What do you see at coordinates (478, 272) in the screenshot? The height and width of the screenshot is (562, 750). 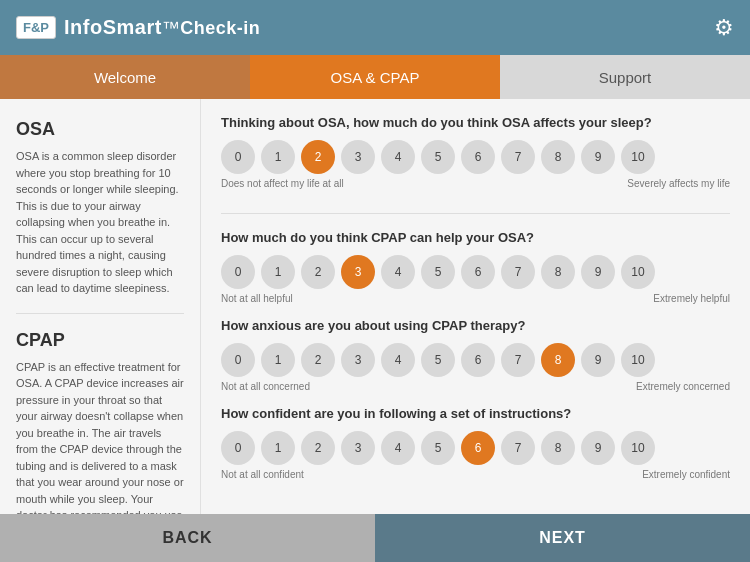 I see `cpap-scale-btn-helpful-6: 6` at bounding box center [478, 272].